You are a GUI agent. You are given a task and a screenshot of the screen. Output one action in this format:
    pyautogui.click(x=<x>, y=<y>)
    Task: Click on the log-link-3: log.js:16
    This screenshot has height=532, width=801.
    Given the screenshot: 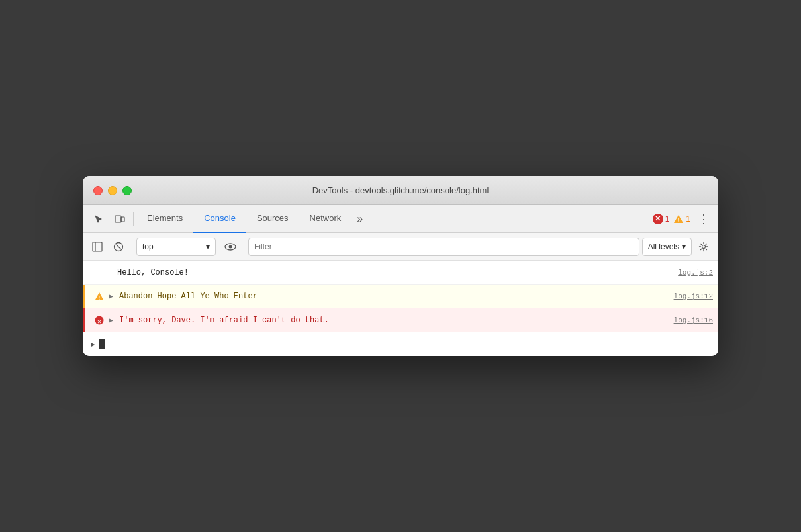 What is the action you would take?
    pyautogui.click(x=694, y=320)
    